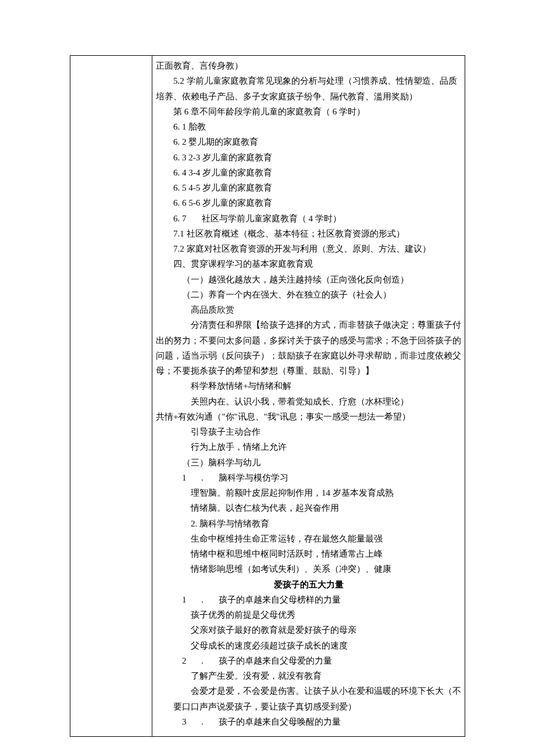 Image resolution: width=535 pixels, height=756 pixels. I want to click on text-line: 2. 脑科学与情绪教育, so click(308, 524).